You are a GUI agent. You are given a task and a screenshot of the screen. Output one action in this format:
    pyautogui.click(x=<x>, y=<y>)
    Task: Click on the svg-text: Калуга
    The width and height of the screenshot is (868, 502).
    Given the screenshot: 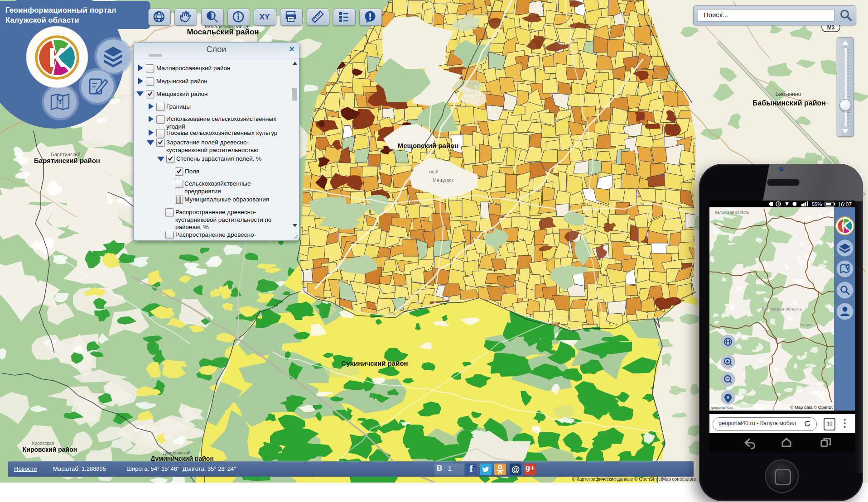 What is the action you would take?
    pyautogui.click(x=806, y=325)
    